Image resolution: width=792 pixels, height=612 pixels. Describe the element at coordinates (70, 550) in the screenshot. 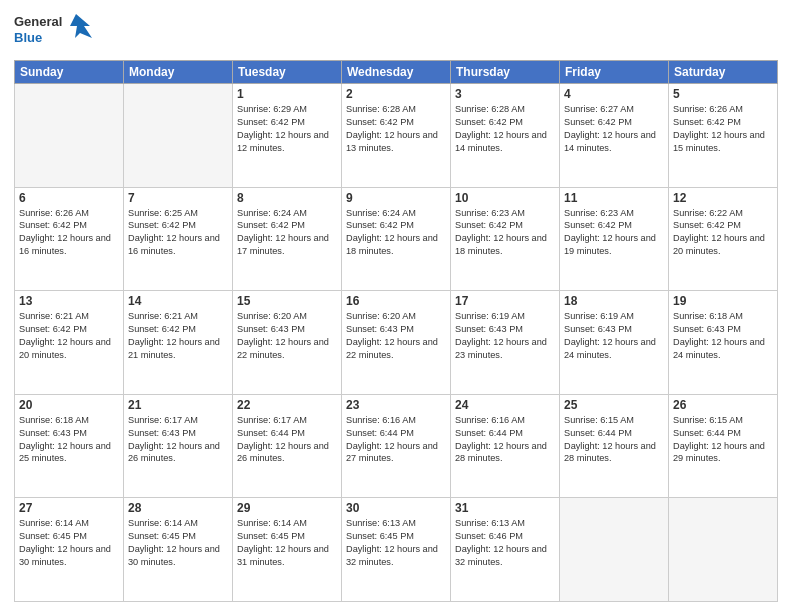

I see `calendar-cell: 27Sunrise: 6:14 AMSunset: 6:45 PMDayligh…` at that location.